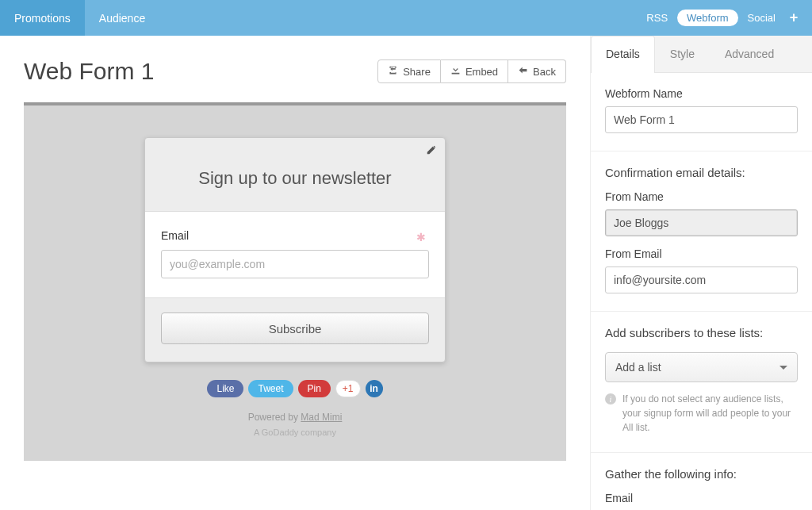 This screenshot has height=510, width=812. Describe the element at coordinates (482, 71) in the screenshot. I see `embed-label: Embed` at that location.